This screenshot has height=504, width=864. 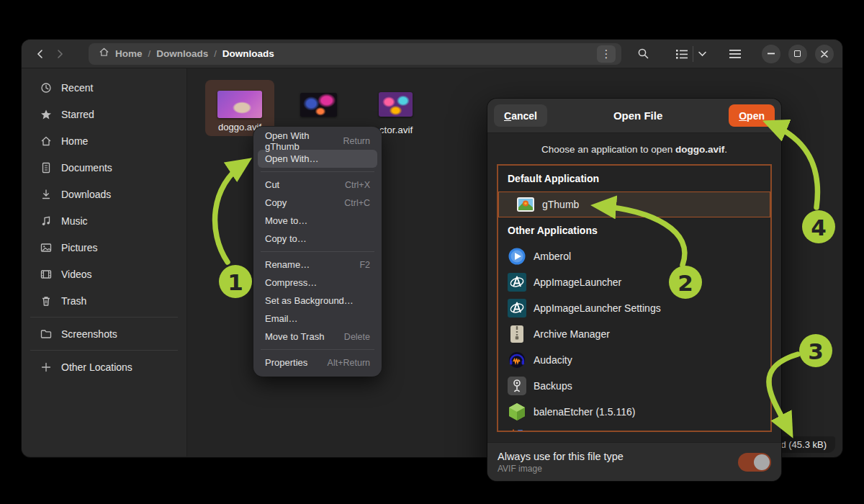 I want to click on menu-item-label: Open With…, so click(x=292, y=158).